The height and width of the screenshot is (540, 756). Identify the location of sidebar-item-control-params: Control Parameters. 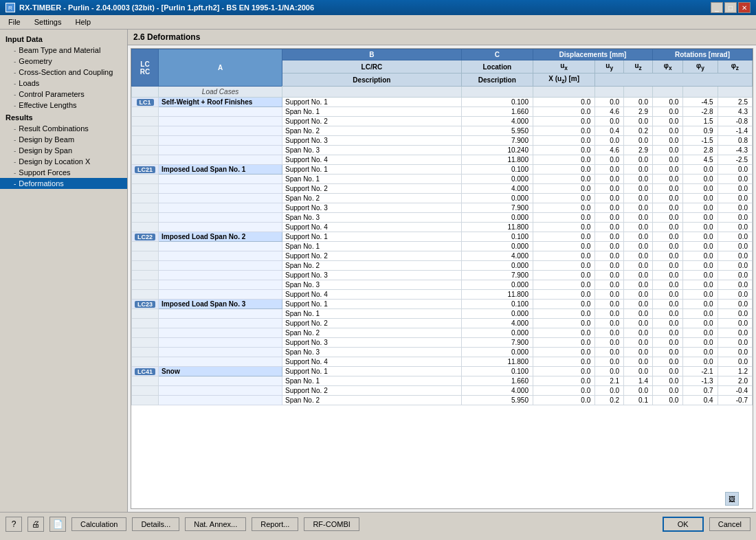
(63, 94).